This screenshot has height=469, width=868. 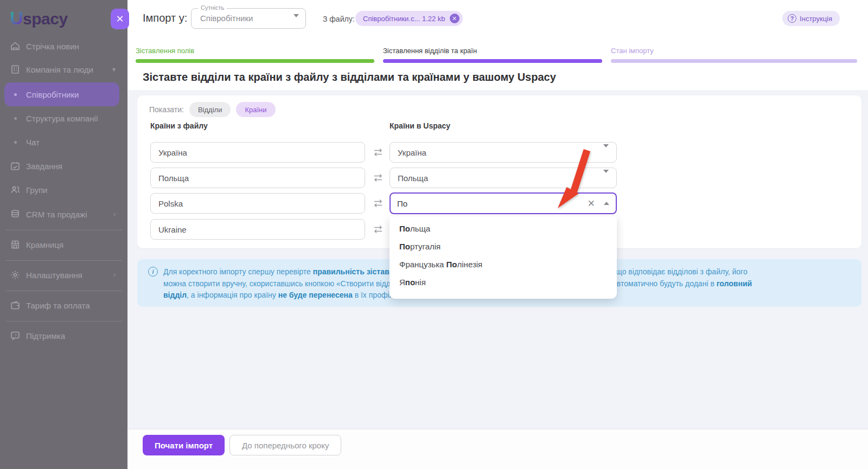 I want to click on sidebar-item-company-structure: Структура компанії, so click(x=64, y=118).